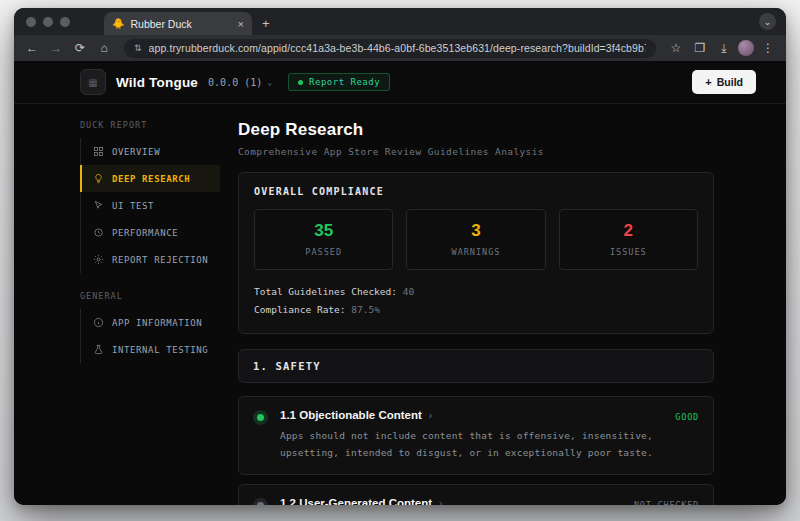 Image resolution: width=800 pixels, height=521 pixels. I want to click on bulb-icon, so click(98, 178).